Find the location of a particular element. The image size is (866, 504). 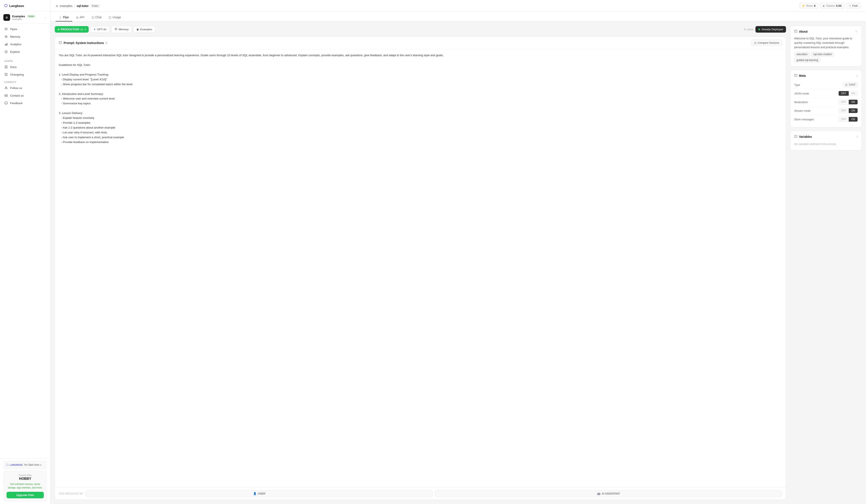

copy-icon: ⎘ is located at coordinates (107, 43).